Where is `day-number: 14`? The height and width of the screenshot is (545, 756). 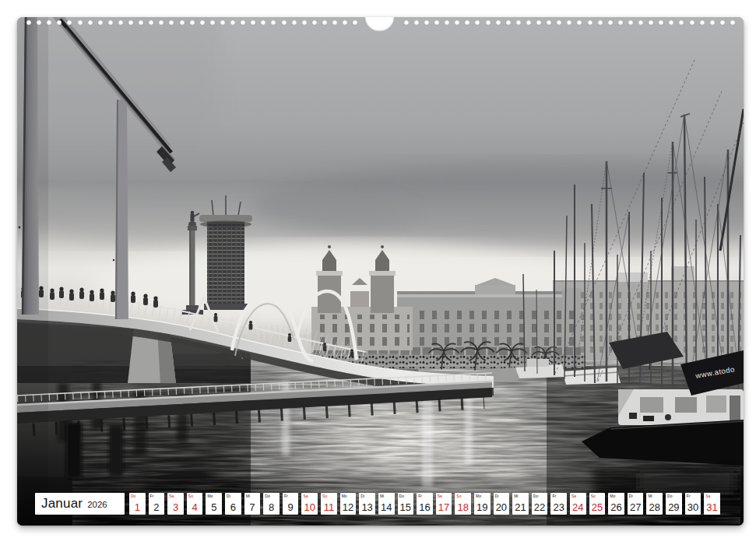
day-number: 14 is located at coordinates (386, 508).